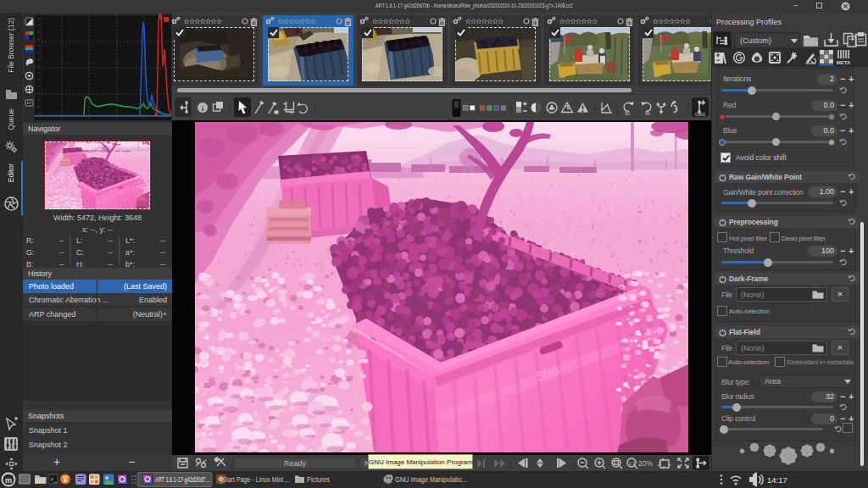  What do you see at coordinates (777, 480) in the screenshot?
I see `svg-text: 14:17` at bounding box center [777, 480].